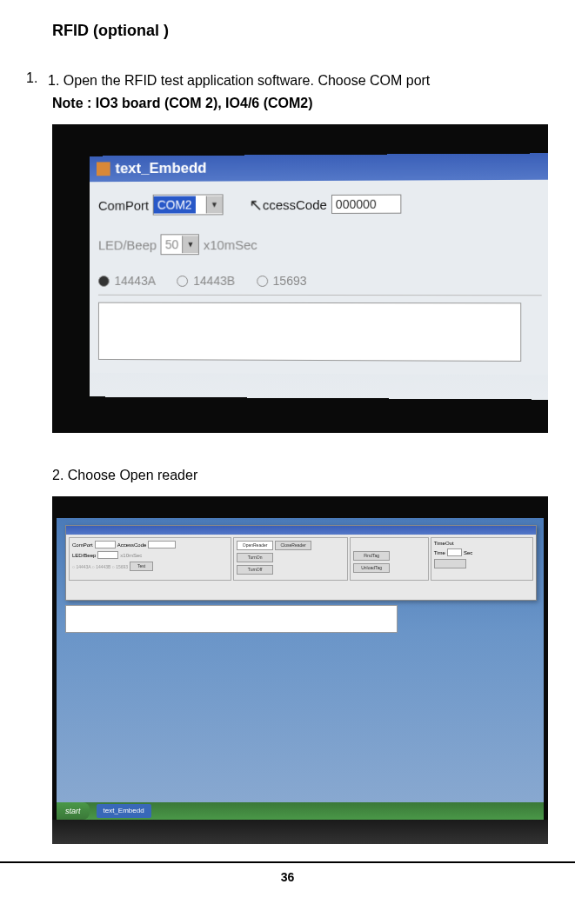 Image resolution: width=575 pixels, height=924 pixels. Describe the element at coordinates (366, 204) in the screenshot. I see `accesscode-input: 000000` at that location.